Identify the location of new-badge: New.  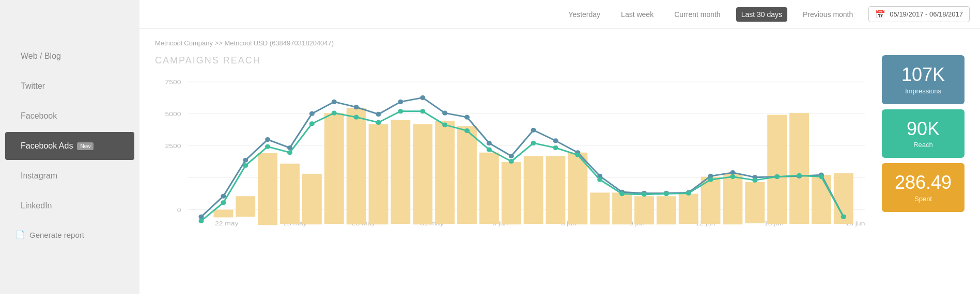
(85, 146).